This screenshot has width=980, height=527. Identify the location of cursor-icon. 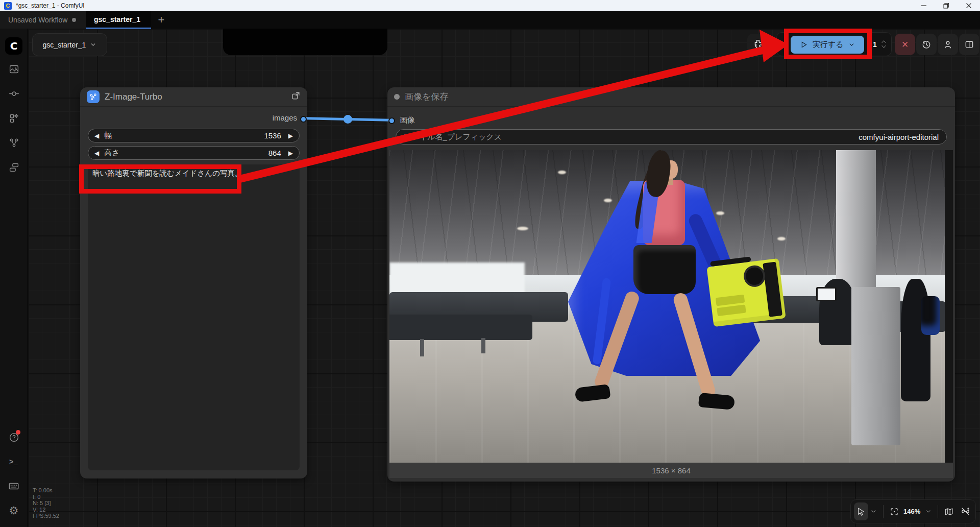
(861, 512).